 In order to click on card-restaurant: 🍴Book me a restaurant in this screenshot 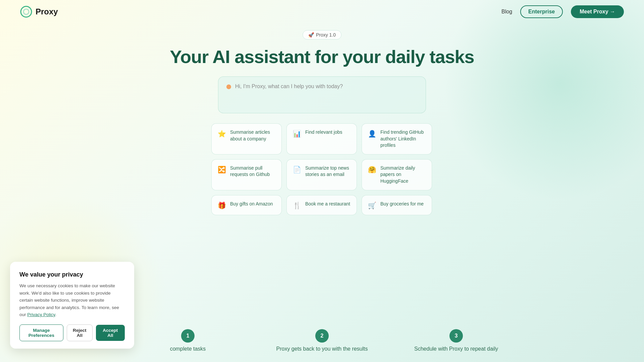, I will do `click(322, 205)`.